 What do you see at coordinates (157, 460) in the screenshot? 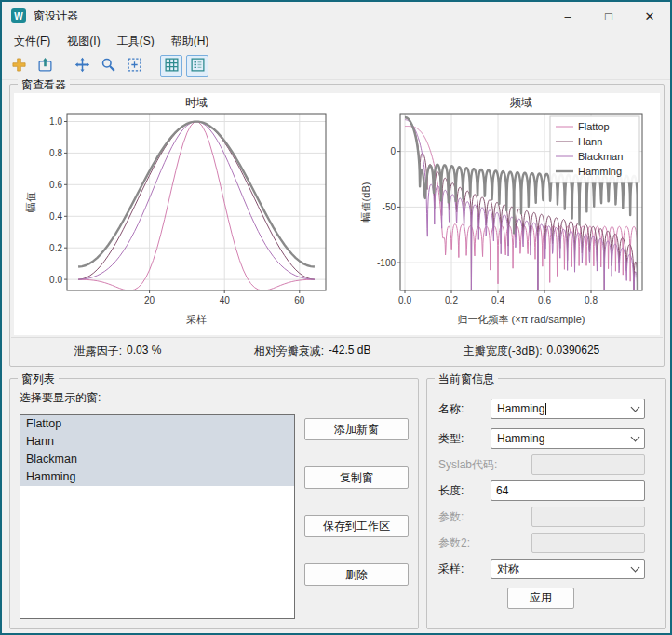
I see `list-item-blackman: Blackman` at bounding box center [157, 460].